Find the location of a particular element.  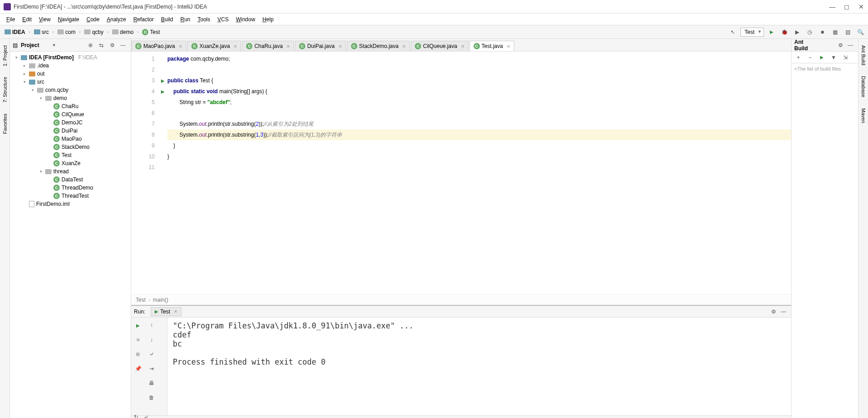

locate-icon: ⊕ is located at coordinates (90, 45).